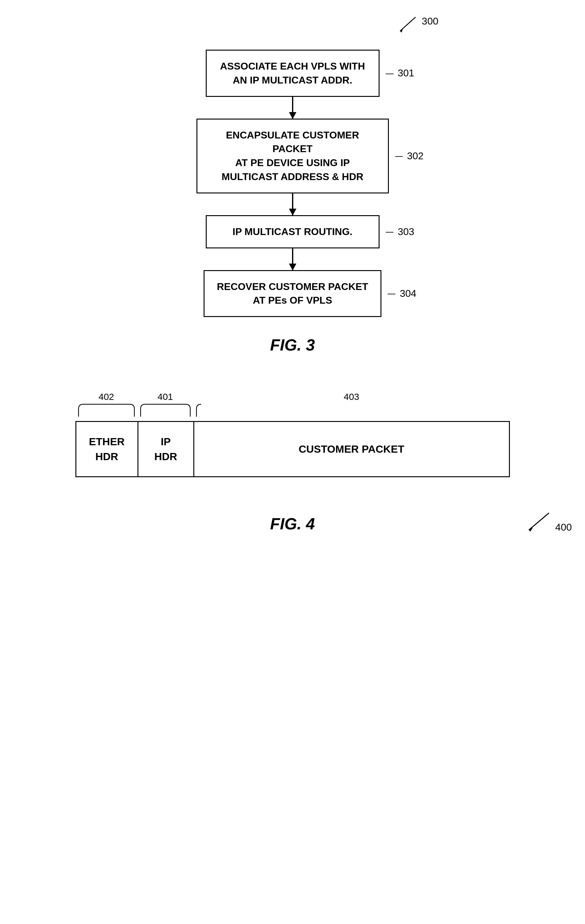 This screenshot has height=924, width=585. What do you see at coordinates (107, 411) in the screenshot?
I see `brace-402-icon` at bounding box center [107, 411].